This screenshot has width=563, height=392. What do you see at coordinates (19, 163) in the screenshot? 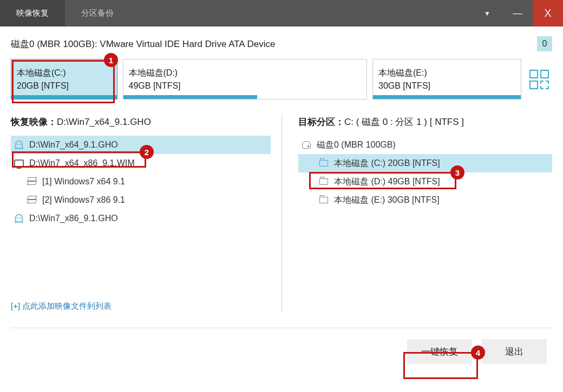
I see `wim-icon` at bounding box center [19, 163].